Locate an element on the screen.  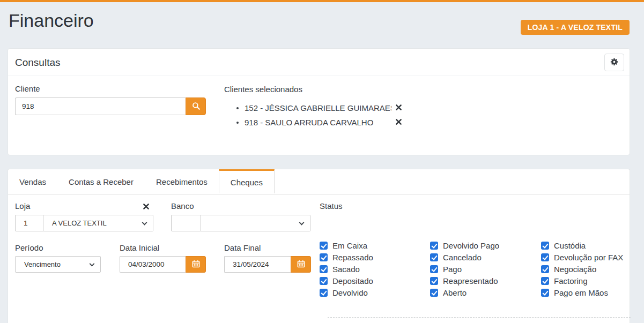
selected-clients-list: 152 - JÉSSICA GABRIELLE GUIMARAES ... 91… is located at coordinates (319, 115).